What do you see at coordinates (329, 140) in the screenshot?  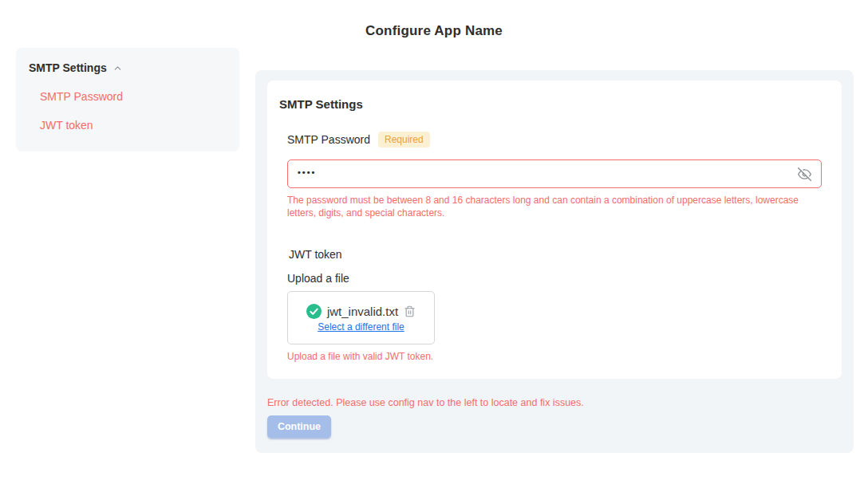 I see `smtp-password-label: SMTP Password` at bounding box center [329, 140].